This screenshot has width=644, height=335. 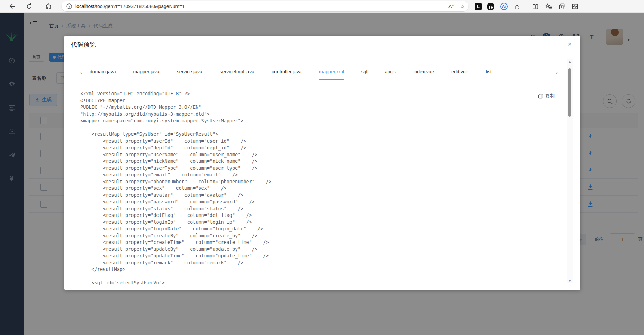 What do you see at coordinates (322, 6) in the screenshot?
I see `browser-toolbar: localhost/tool/gen?t=1709371825080&pageN…` at bounding box center [322, 6].